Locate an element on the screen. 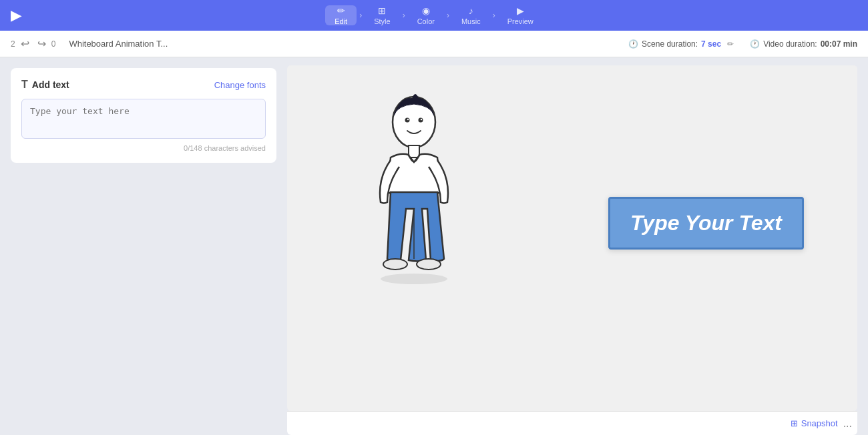 The width and height of the screenshot is (868, 435). history-buttons: 2 ↩ ↪ 0 is located at coordinates (33, 44).